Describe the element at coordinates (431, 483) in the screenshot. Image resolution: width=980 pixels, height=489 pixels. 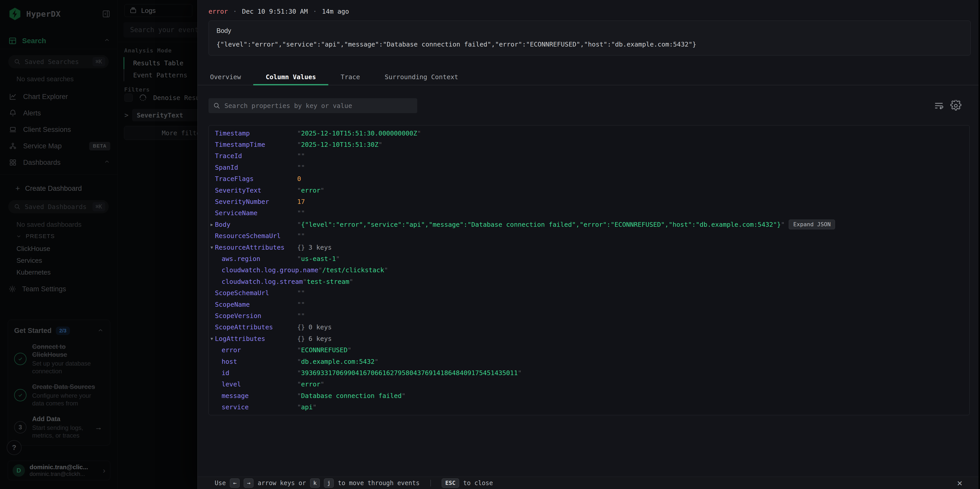
I see `divider` at that location.